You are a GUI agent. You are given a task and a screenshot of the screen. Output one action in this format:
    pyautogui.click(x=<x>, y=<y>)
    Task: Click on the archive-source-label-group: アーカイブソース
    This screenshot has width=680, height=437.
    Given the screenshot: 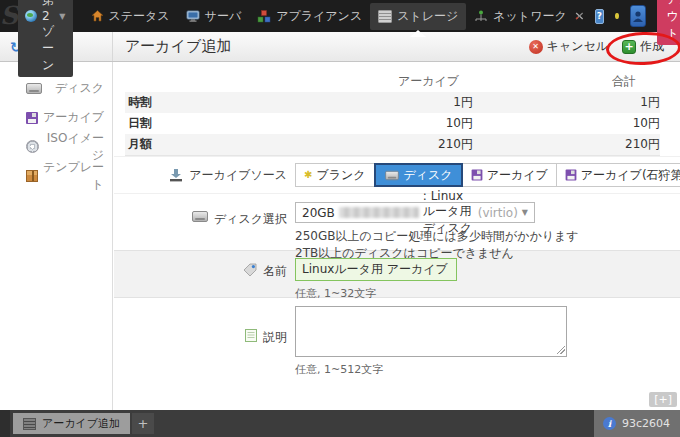 What is the action you would take?
    pyautogui.click(x=200, y=176)
    